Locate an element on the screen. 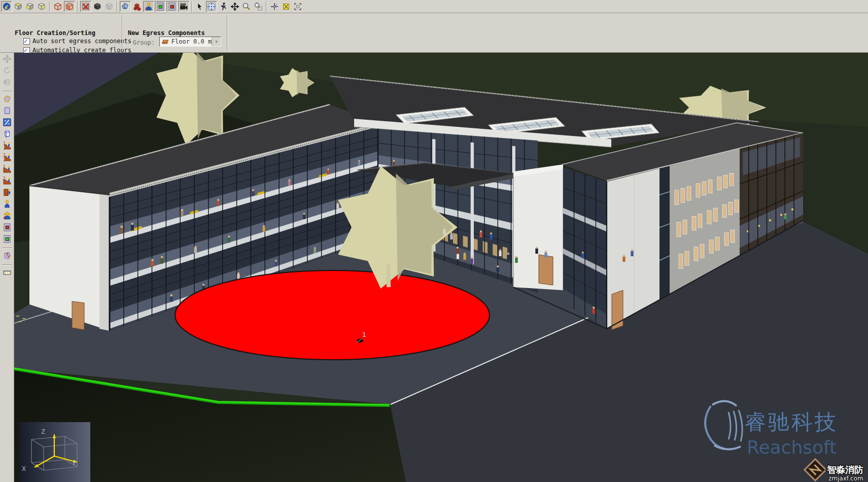 This screenshot has height=482, width=868. show-exit-doors-icon is located at coordinates (160, 7).